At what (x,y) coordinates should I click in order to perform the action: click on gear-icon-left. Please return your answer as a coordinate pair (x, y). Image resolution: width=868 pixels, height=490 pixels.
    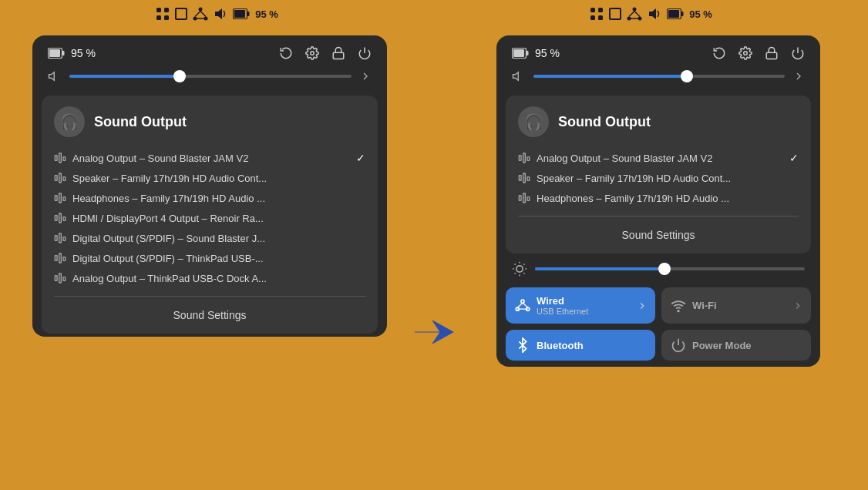
    Looking at the image, I should click on (312, 53).